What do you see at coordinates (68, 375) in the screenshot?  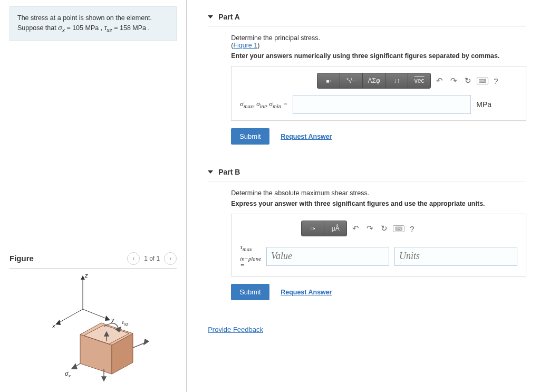 I see `svg-text: σx` at bounding box center [68, 375].